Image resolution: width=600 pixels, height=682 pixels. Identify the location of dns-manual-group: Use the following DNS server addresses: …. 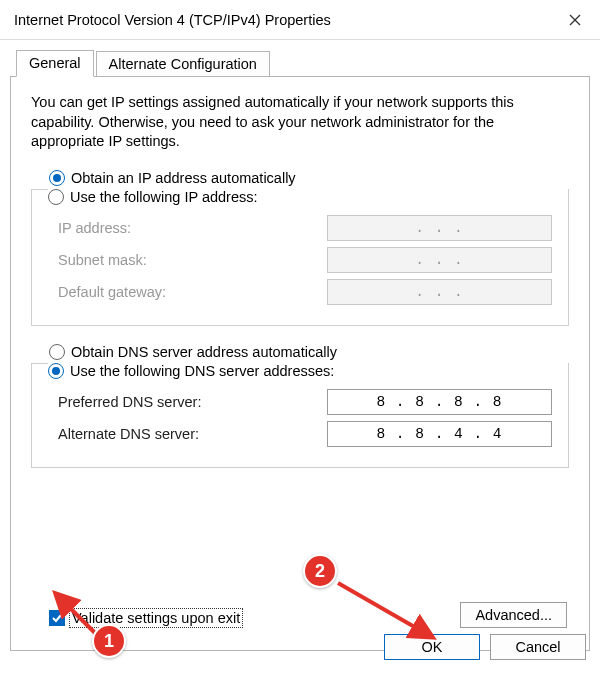
(300, 416).